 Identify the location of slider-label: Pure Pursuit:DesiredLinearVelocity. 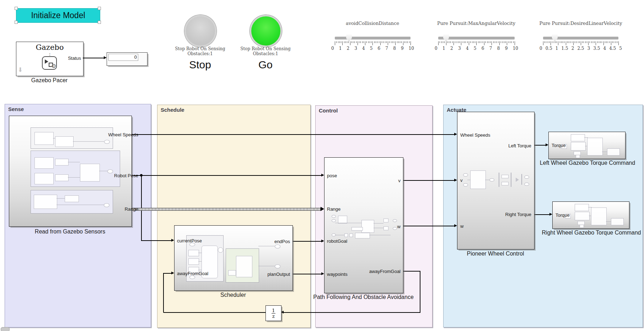
(581, 23).